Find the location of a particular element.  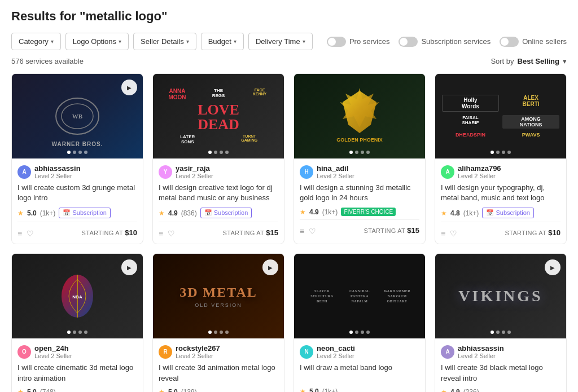

rating-row: ★ 4.9 (236) is located at coordinates (501, 390).